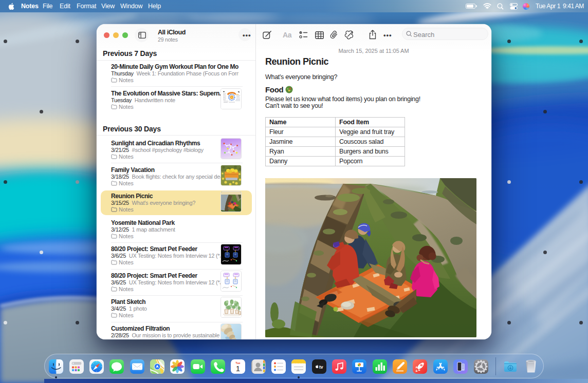 This screenshot has width=588, height=383. Describe the element at coordinates (321, 367) in the screenshot. I see `svg-text: tv` at that location.